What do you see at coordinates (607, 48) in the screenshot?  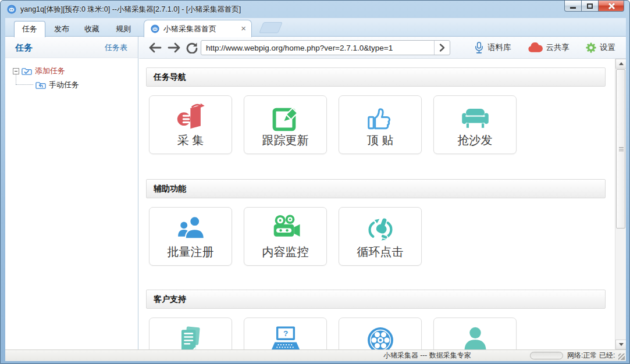 I see `settings-label: 设置` at bounding box center [607, 48].